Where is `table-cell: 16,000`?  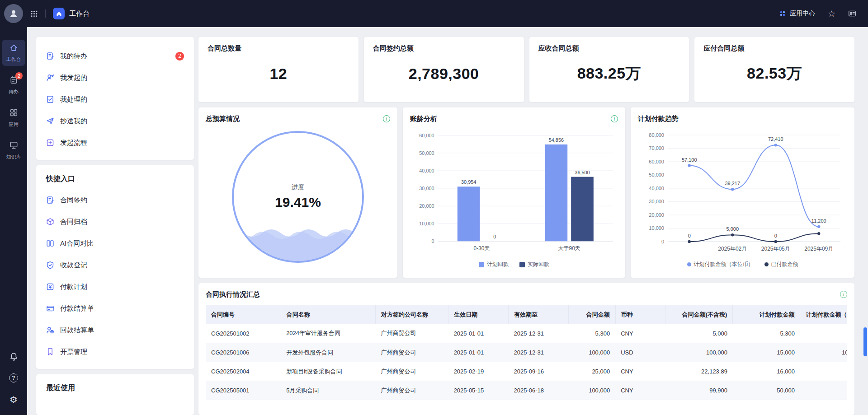
table-cell: 16,000 is located at coordinates (767, 372).